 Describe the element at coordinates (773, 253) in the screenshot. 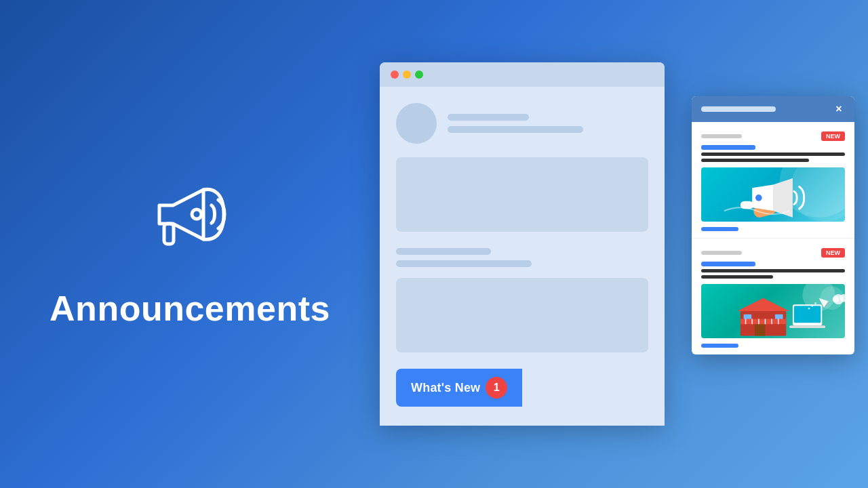

I see `popup-item-2-header: NEW` at that location.